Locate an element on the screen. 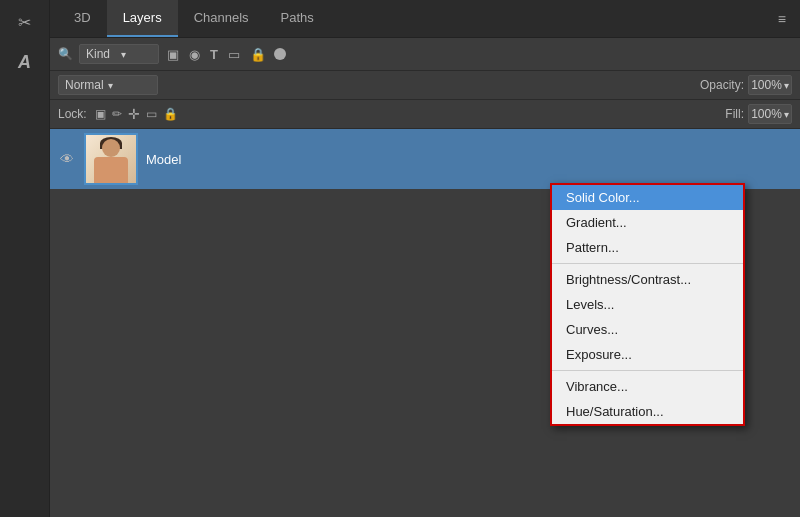  smart-filter-icon: 🔒 is located at coordinates (258, 54).